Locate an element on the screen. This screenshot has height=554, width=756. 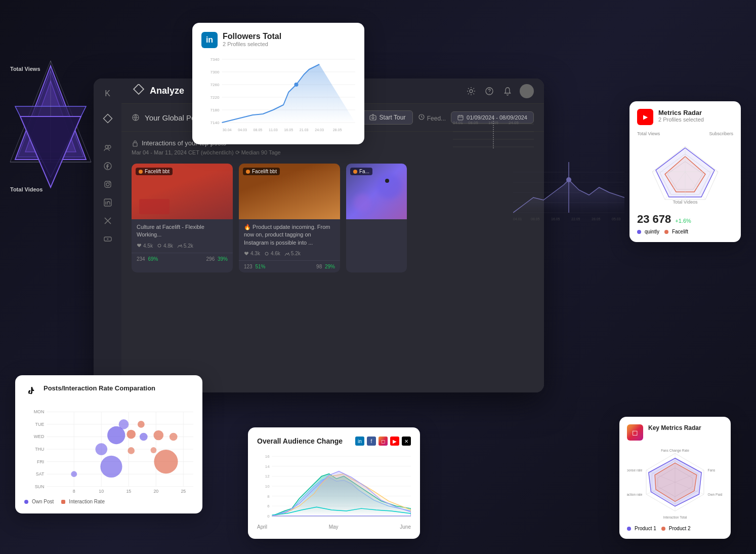
post-image-2: Facelift bbt is located at coordinates (289, 191).